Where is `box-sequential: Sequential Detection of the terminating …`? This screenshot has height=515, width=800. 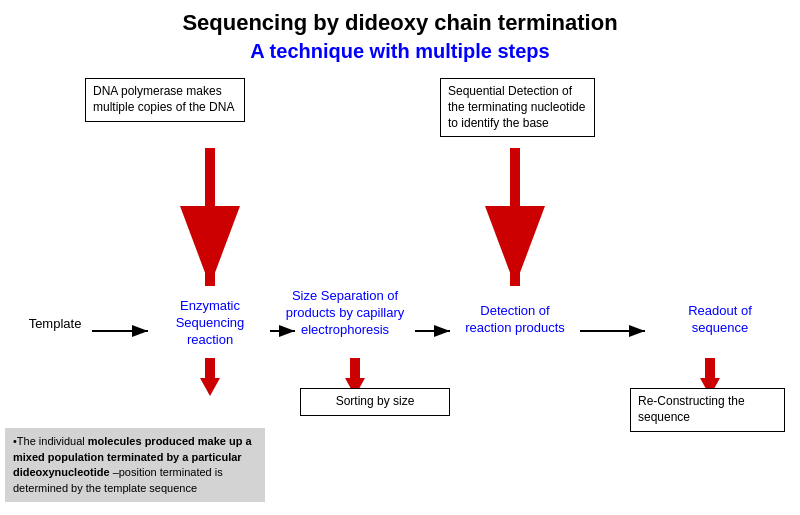 box-sequential: Sequential Detection of the terminating … is located at coordinates (518, 108).